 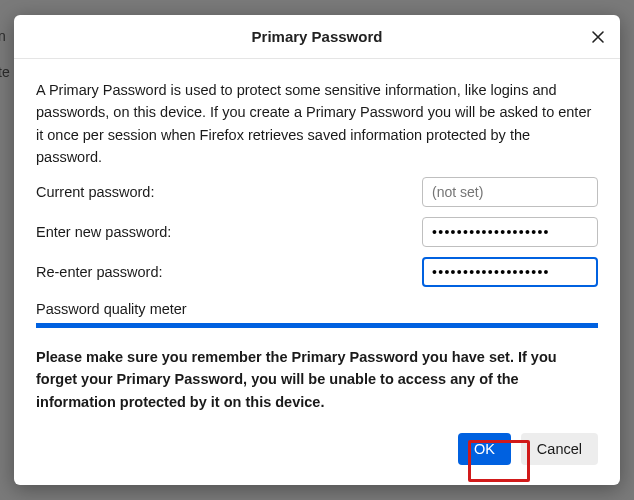 I want to click on cancel-button: Cancel, so click(x=560, y=449).